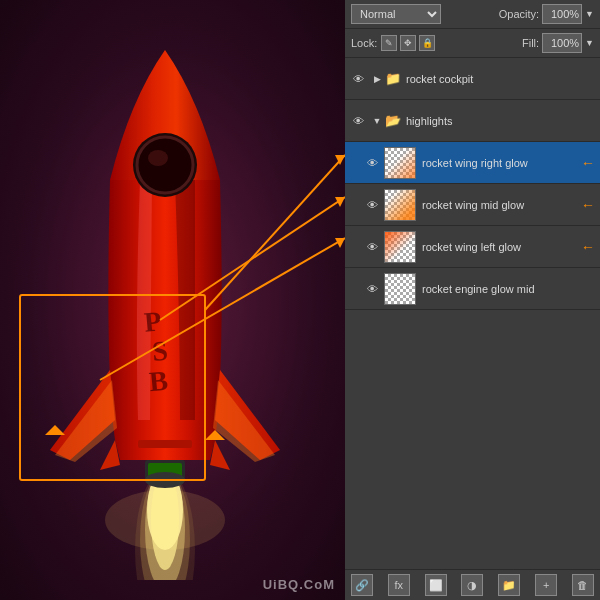 This screenshot has height=600, width=600. What do you see at coordinates (377, 79) in the screenshot?
I see `expand-btn-cockpit: ▶` at bounding box center [377, 79].